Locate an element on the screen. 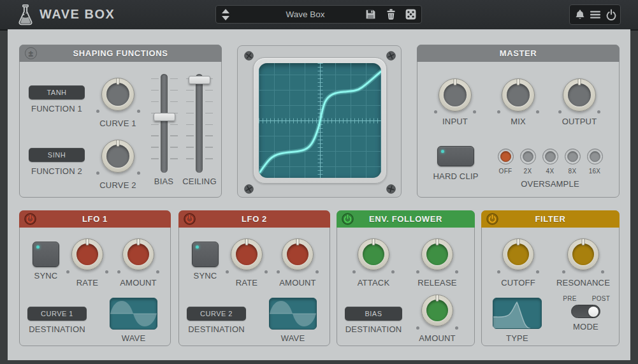  power-icon is located at coordinates (611, 15).